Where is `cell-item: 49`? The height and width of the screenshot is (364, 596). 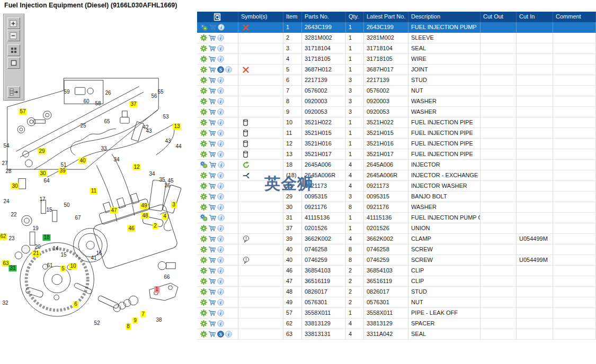
cell-item: 49 is located at coordinates (292, 303).